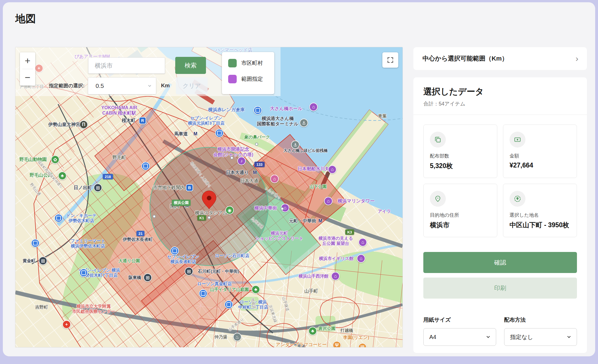 This screenshot has height=364, width=598. What do you see at coordinates (83, 188) in the screenshot?
I see `map-label: 日ノ出町` at bounding box center [83, 188].